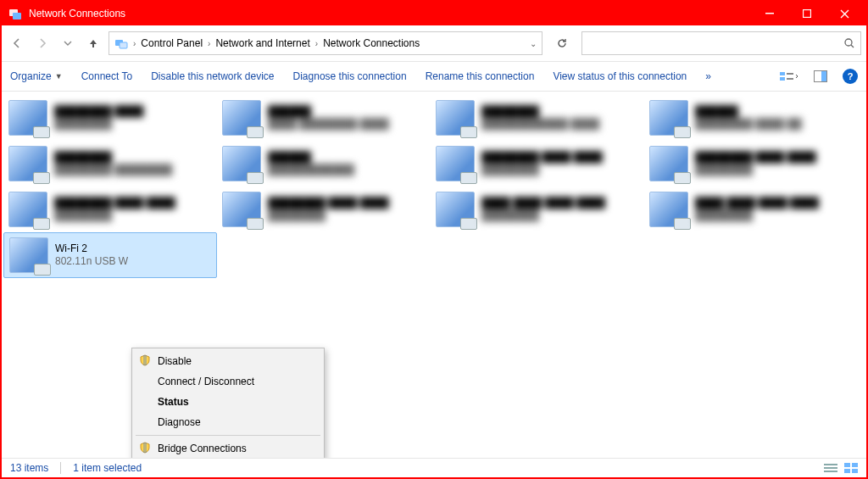 The height and width of the screenshot is (479, 868). I want to click on adapter-item: ██████████████ ████ ██, so click(751, 118).